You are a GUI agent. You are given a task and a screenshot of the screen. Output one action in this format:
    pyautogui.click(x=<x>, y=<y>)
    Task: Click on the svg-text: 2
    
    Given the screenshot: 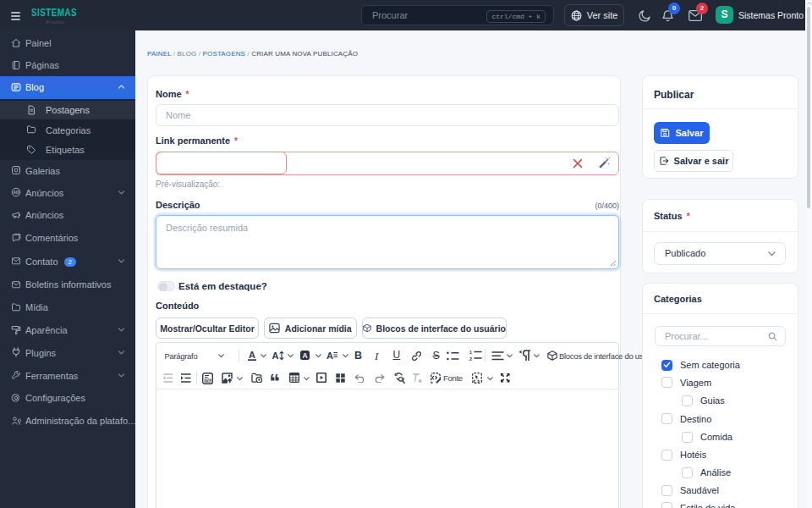 What is the action you would take?
    pyautogui.click(x=470, y=359)
    